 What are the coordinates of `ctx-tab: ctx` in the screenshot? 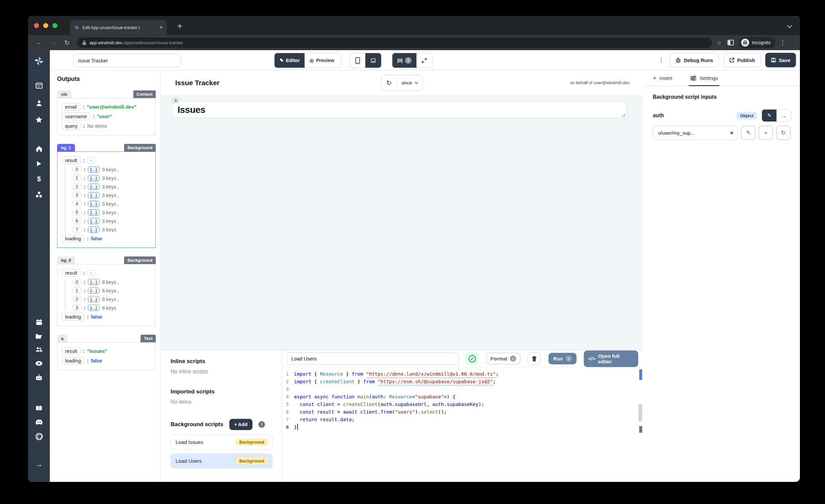 It's located at (64, 94).